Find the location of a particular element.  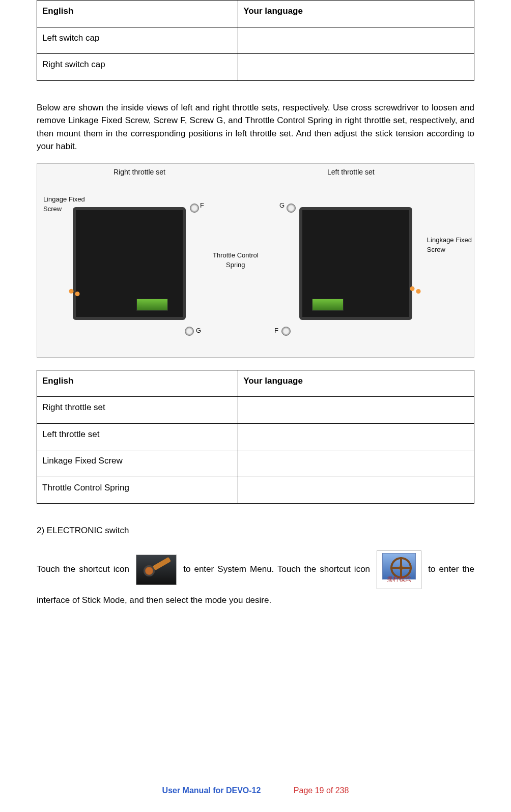

paragraph-throttle-instructions: Below are shown the inside views of left… is located at coordinates (256, 127).